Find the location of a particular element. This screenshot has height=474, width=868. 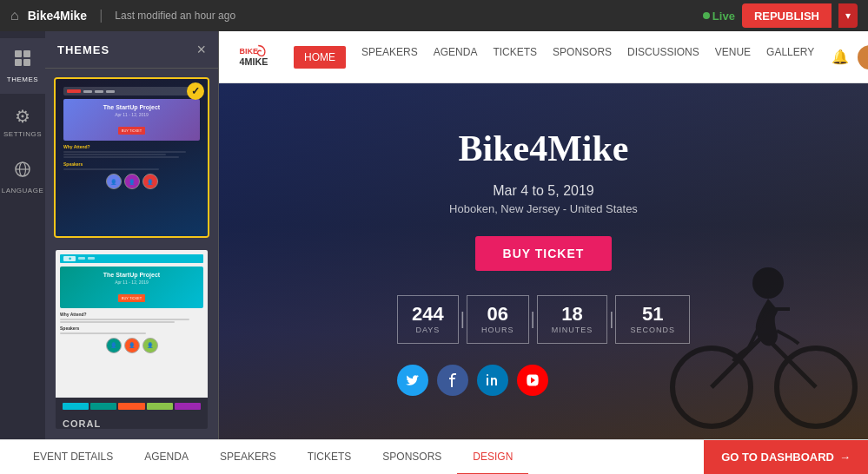

settings-label: SETTINGS is located at coordinates (23, 134).